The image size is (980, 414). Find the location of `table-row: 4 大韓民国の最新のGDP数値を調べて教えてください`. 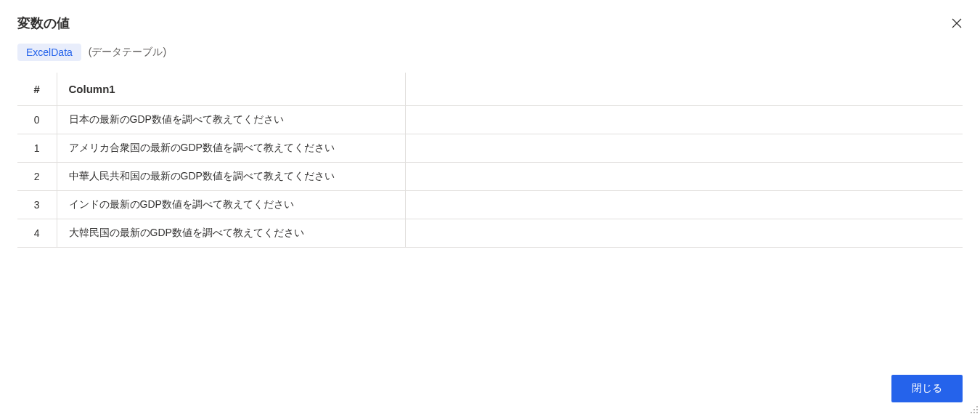

table-row: 4 大韓民国の最新のGDP数値を調べて教えてください is located at coordinates (490, 234).